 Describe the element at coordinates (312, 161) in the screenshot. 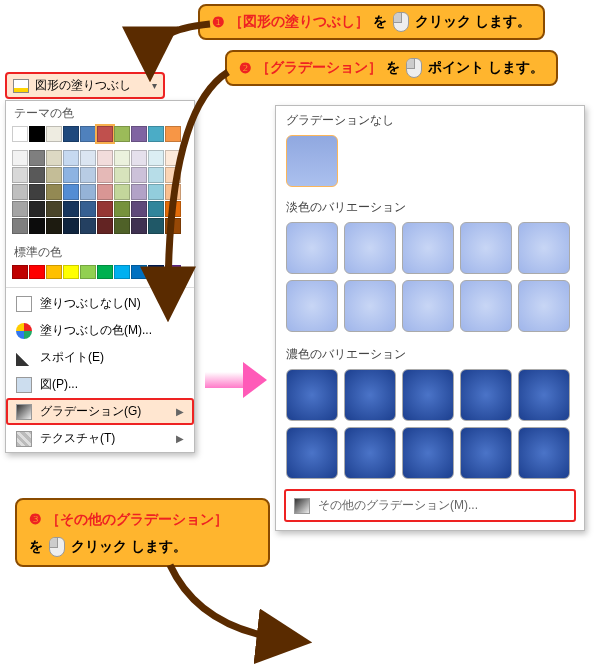

I see `no-gradient-tile` at that location.